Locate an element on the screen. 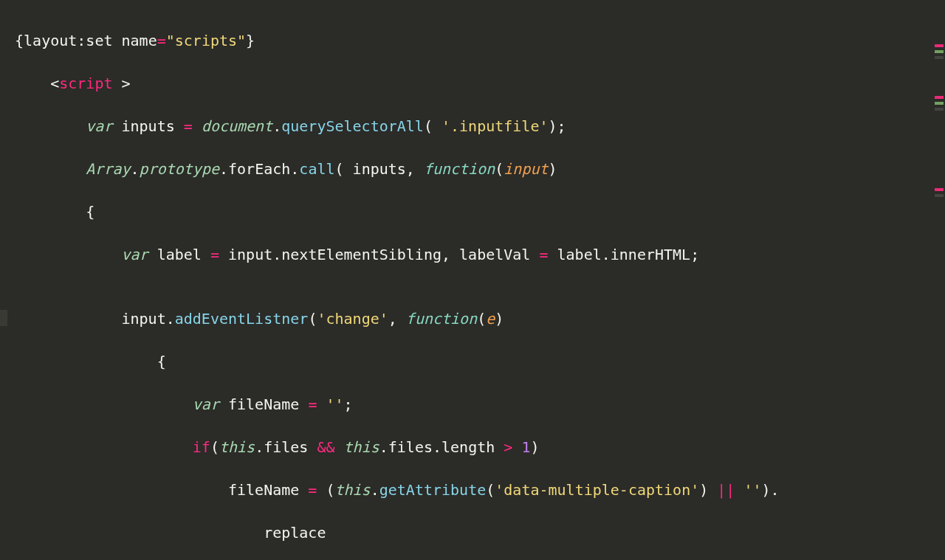 The width and height of the screenshot is (945, 560). code-line: var label = input.nextElementSibling, la… is located at coordinates (480, 255).